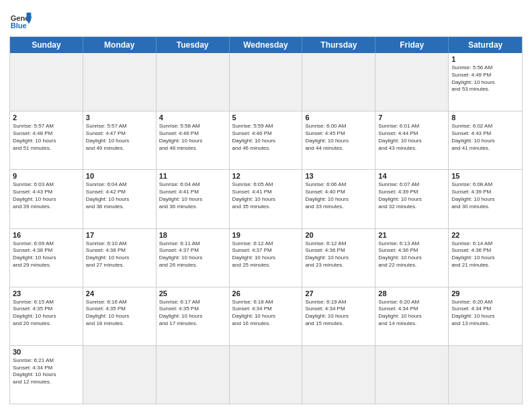 The height and width of the screenshot is (411, 532). What do you see at coordinates (485, 196) in the screenshot?
I see `day-info: Sunrise: 6:08 AM Sunset: 4:39 PM Dayligh…` at bounding box center [485, 196].